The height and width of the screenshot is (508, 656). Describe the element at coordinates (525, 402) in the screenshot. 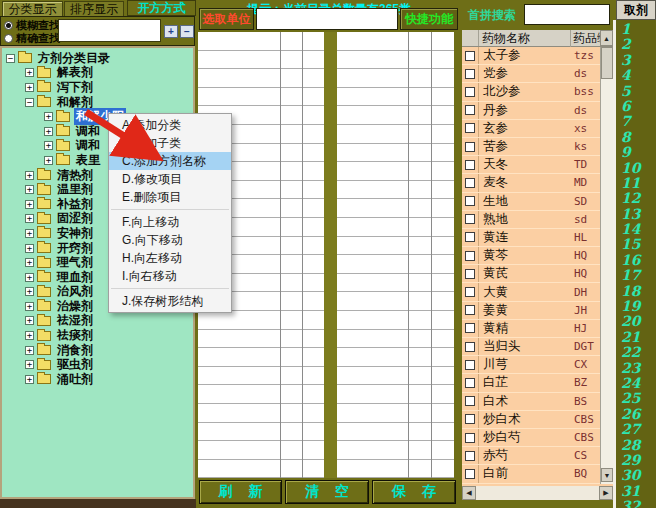

I see `herb-name: 白术` at that location.